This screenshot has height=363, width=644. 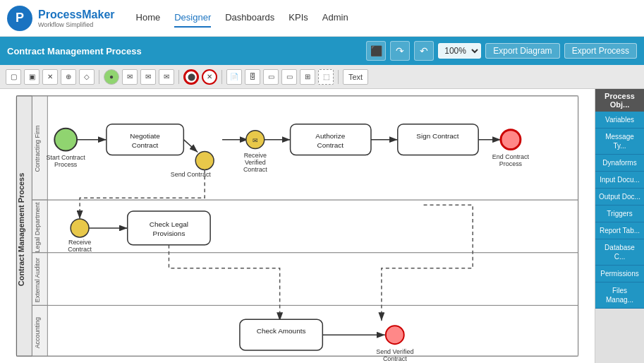 What do you see at coordinates (99, 77) in the screenshot?
I see `divider1` at bounding box center [99, 77].